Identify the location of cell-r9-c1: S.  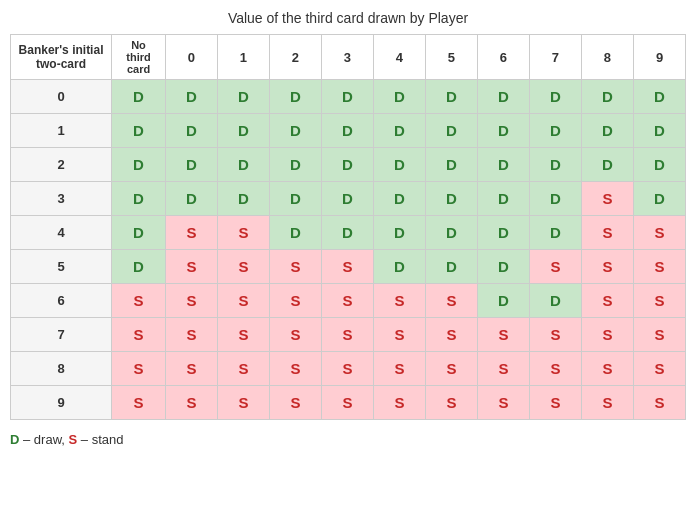
(191, 403).